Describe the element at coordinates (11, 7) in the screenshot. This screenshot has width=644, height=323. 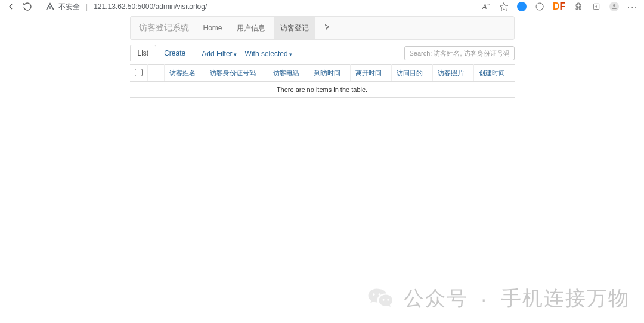
I see `back-icon` at that location.